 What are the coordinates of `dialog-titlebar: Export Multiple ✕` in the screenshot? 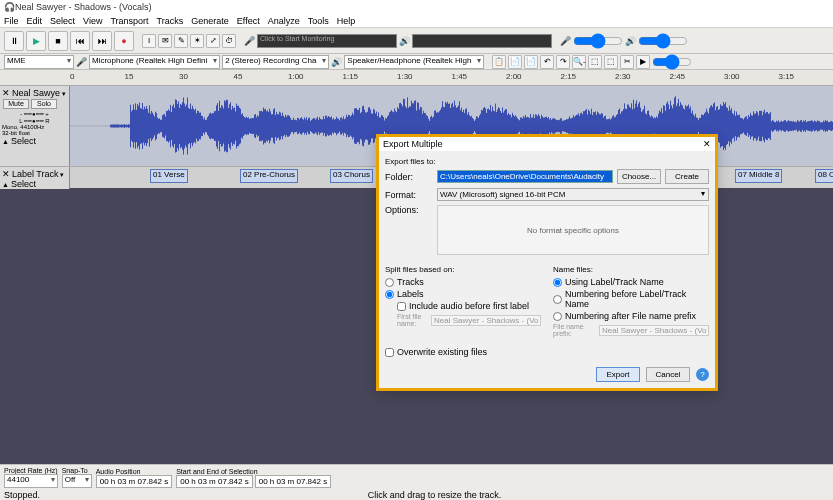 It's located at (547, 144).